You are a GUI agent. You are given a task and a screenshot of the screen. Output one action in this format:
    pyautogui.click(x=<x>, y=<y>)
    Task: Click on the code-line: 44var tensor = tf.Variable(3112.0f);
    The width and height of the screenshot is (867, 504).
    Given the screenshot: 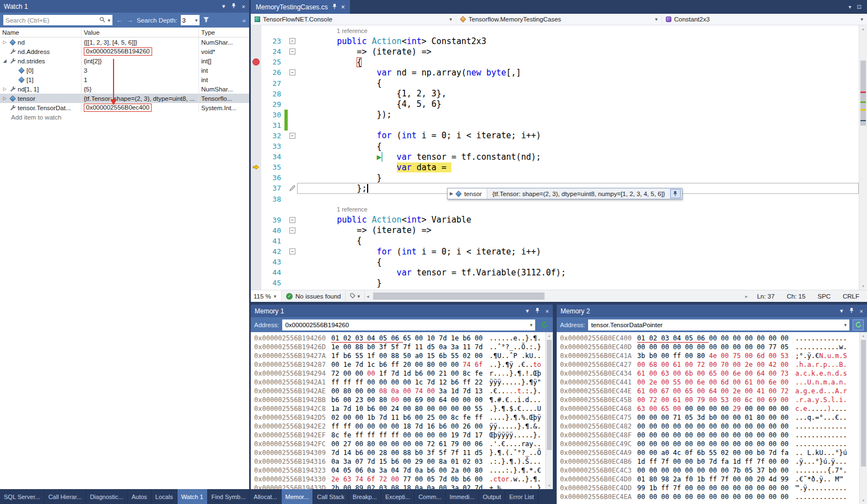 What is the action you would take?
    pyautogui.click(x=554, y=272)
    